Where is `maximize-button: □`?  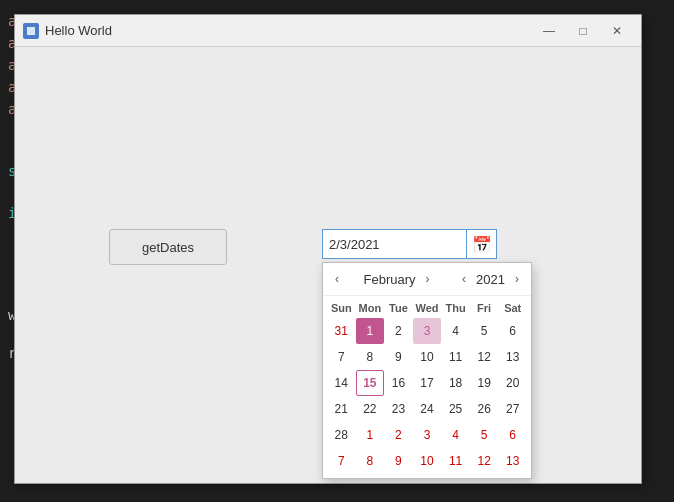 maximize-button: □ is located at coordinates (583, 31).